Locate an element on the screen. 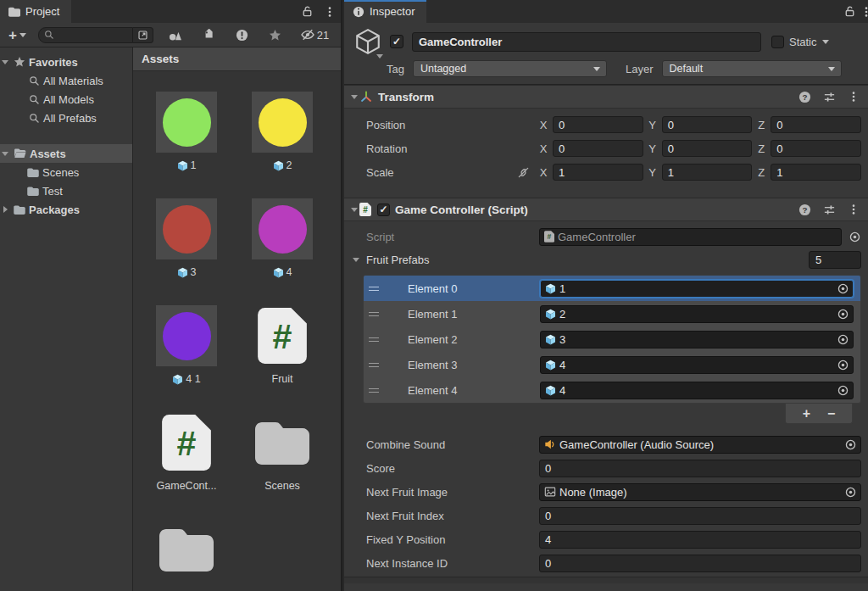 The width and height of the screenshot is (868, 591). rotation-z-field: 0 is located at coordinates (815, 148).